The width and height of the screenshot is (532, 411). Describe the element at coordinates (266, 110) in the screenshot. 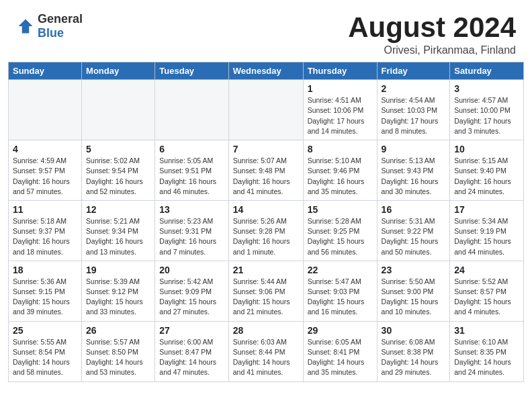

I see `calendar-week-row: 1Sunrise: 4:51 AM Sunset: 10:06 PM Dayli…` at that location.